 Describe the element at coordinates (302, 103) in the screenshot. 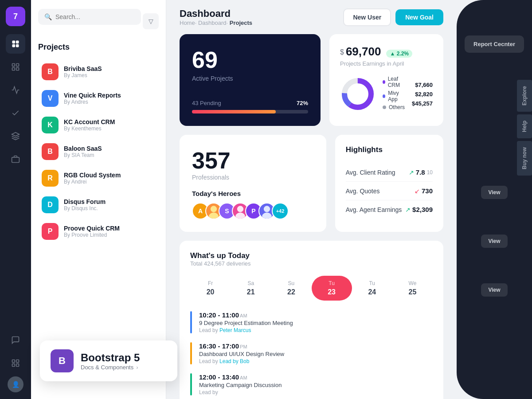

I see `pending-percent: 72%` at that location.